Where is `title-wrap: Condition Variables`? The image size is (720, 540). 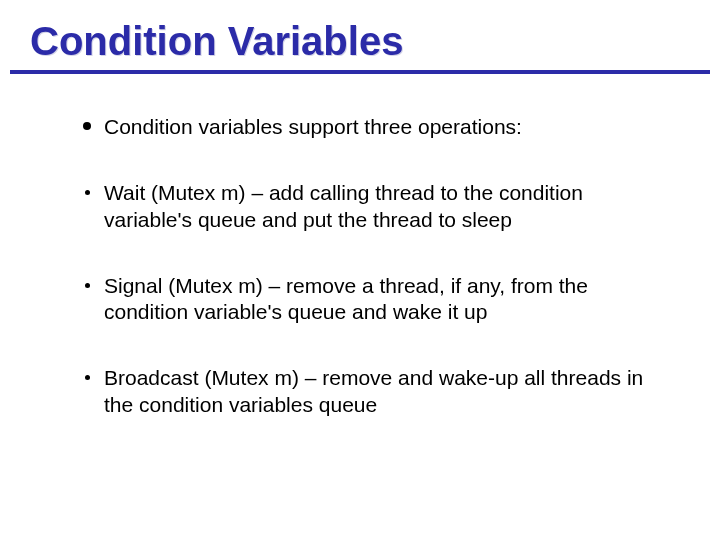
title-wrap: Condition Variables is located at coordinates (360, 35).